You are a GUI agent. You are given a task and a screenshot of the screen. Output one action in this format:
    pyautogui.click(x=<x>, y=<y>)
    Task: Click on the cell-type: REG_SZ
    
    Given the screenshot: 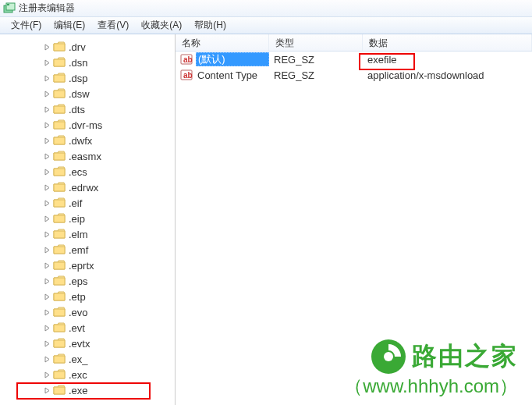 What is the action you would take?
    pyautogui.click(x=316, y=75)
    